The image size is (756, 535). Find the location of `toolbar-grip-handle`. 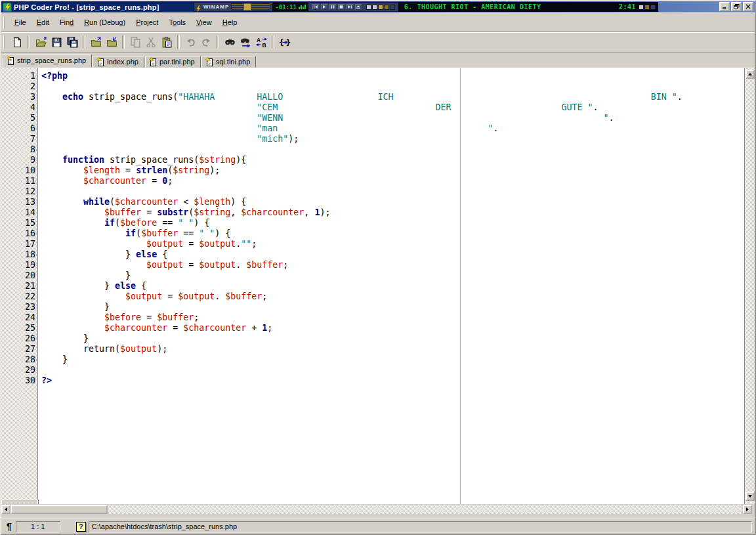

toolbar-grip-handle is located at coordinates (5, 42).